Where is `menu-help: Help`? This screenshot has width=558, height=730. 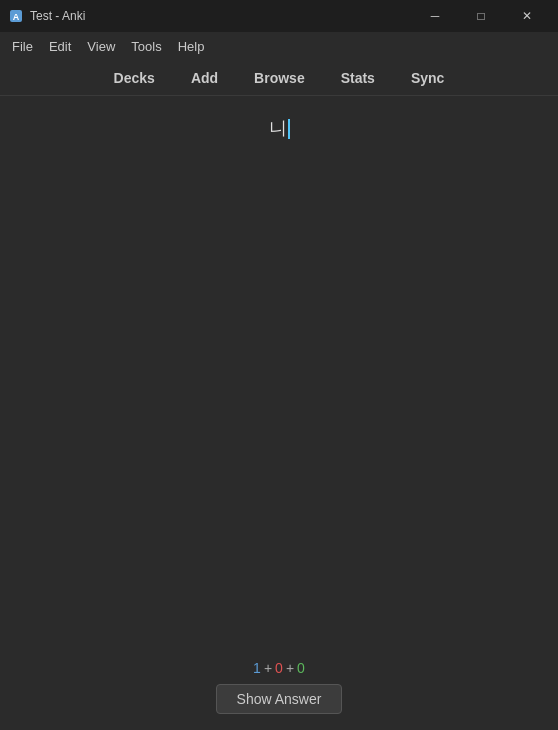
menu-help: Help is located at coordinates (192, 46).